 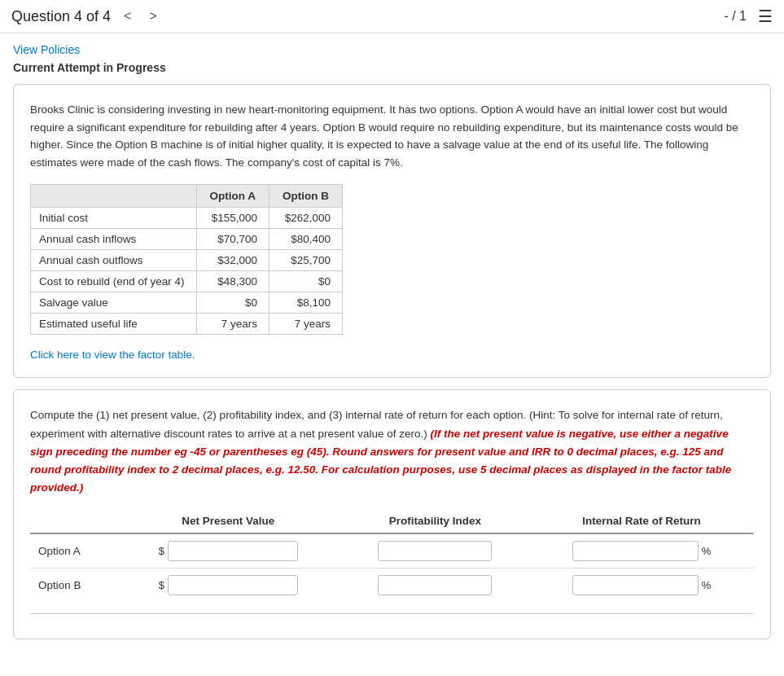 What do you see at coordinates (86, 16) in the screenshot?
I see `header-left: Question 4 of 4 < >` at bounding box center [86, 16].